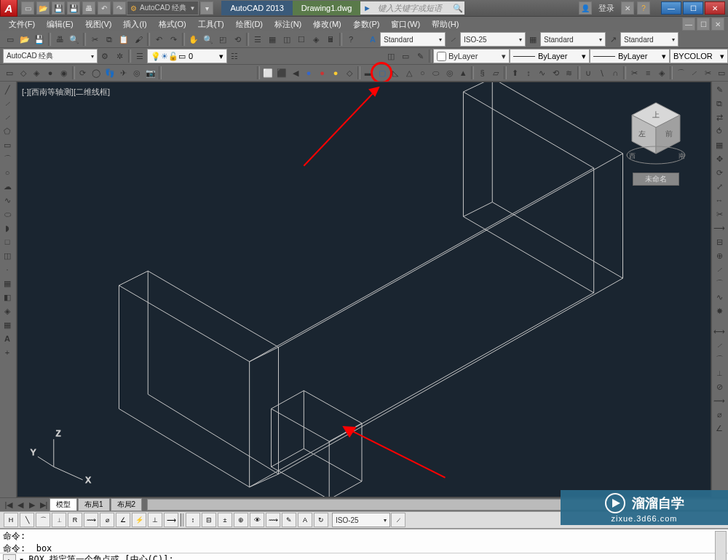 This screenshot has height=560, width=728. I want to click on fly-icon: ✈, so click(124, 73).